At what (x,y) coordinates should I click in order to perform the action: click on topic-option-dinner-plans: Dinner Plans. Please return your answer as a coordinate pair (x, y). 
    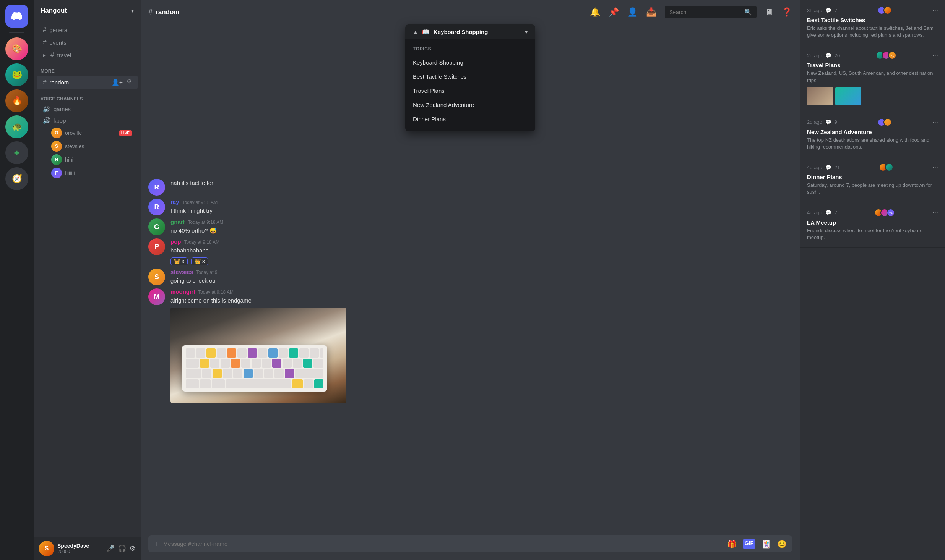
    Looking at the image, I should click on (470, 119).